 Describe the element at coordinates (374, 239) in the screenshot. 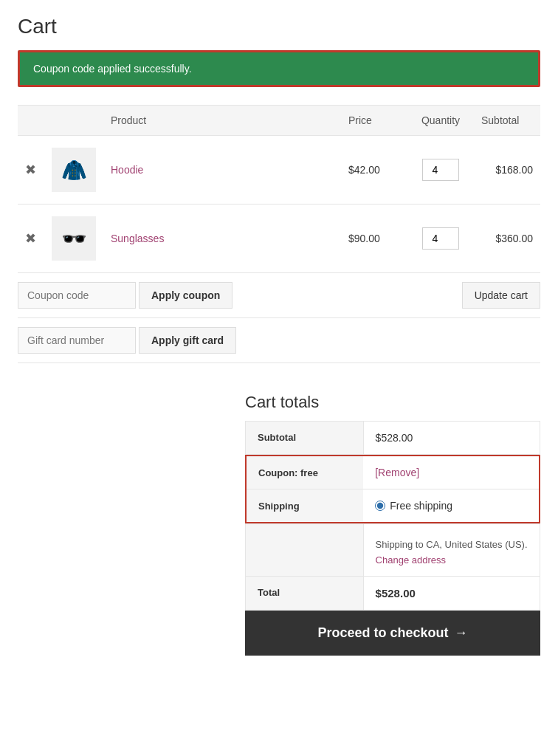

I see `sunglasses-price: $90.00` at that location.